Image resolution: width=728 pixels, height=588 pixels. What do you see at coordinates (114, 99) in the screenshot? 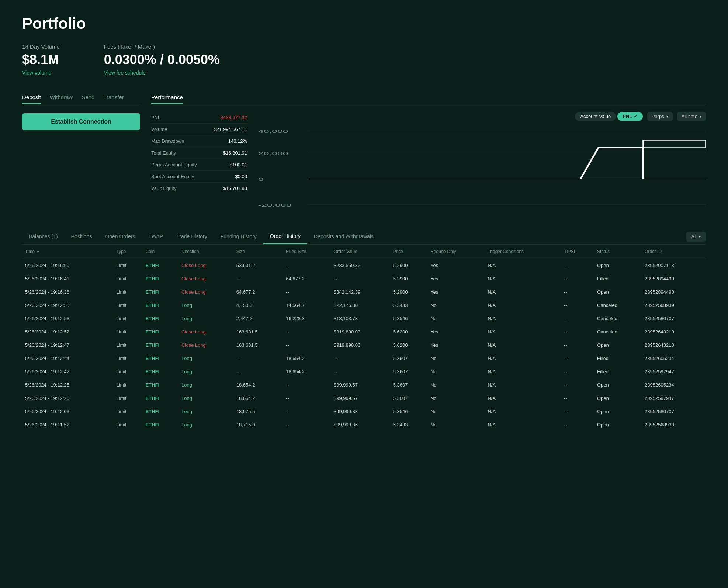
I see `tab-transfer: Transfer` at bounding box center [114, 99].